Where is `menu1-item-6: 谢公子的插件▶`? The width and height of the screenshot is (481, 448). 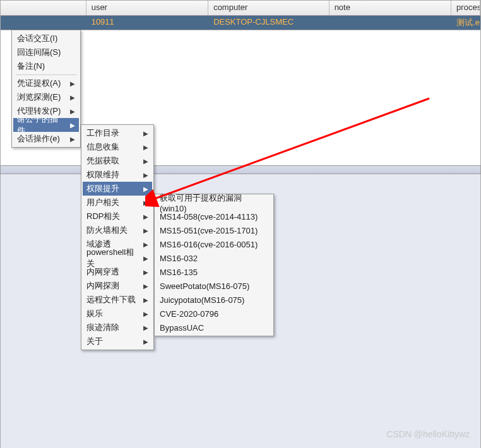
menu1-item-6: 谢公子的插件▶ is located at coordinates (46, 125).